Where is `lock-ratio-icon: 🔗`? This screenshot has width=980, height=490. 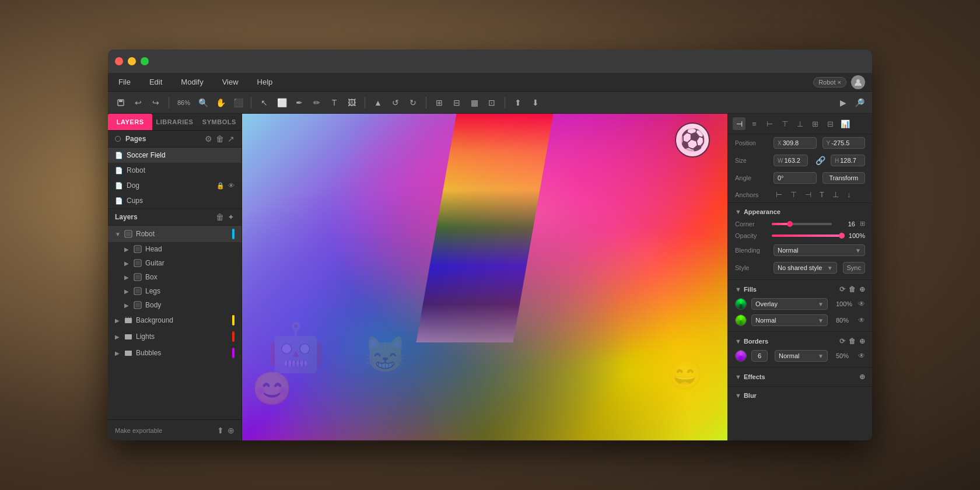 lock-ratio-icon: 🔗 is located at coordinates (820, 160).